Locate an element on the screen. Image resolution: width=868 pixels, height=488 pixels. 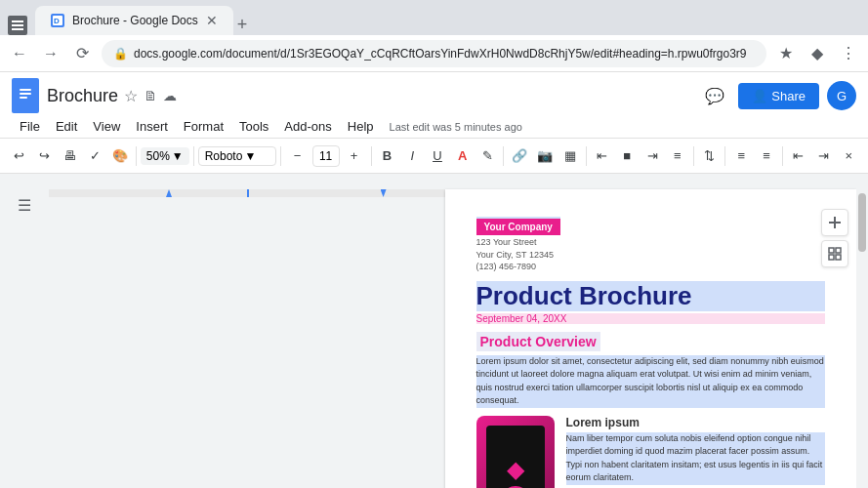
zoom-chevron-icon: ▼ is located at coordinates (178, 156).